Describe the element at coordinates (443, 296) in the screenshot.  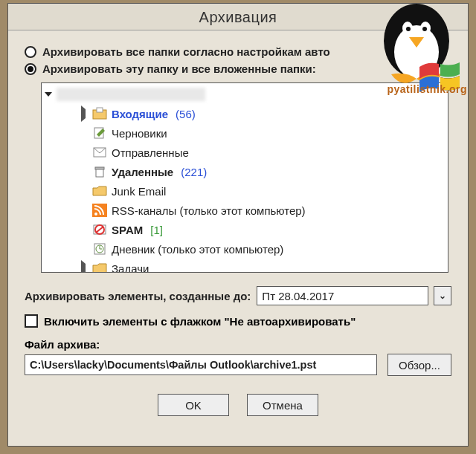
I see `chevron-down-icon: ⌄` at that location.